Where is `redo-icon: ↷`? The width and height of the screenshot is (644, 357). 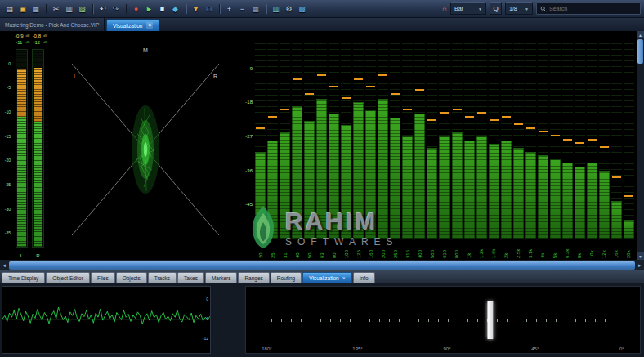
redo-icon: ↷ is located at coordinates (116, 9).